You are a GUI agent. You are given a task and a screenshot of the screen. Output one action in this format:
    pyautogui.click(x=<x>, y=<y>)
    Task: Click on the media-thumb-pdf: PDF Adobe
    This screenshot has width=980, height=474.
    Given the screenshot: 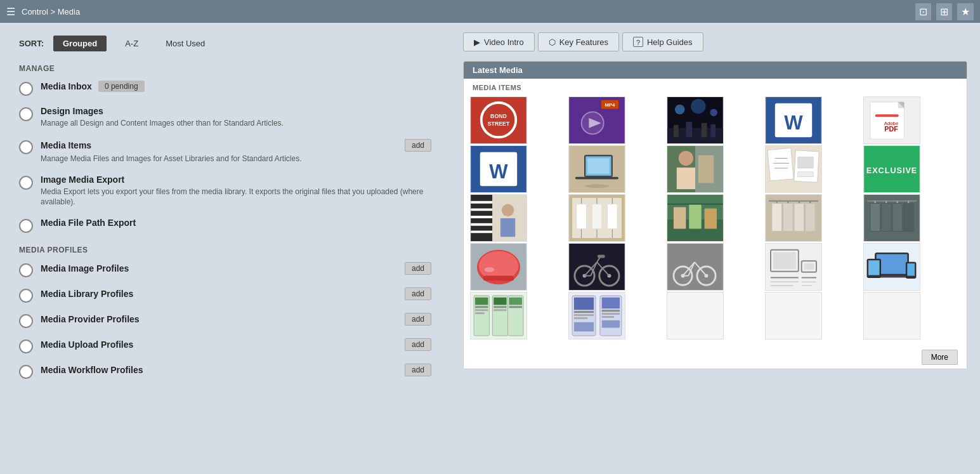 What is the action you would take?
    pyautogui.click(x=892, y=121)
    